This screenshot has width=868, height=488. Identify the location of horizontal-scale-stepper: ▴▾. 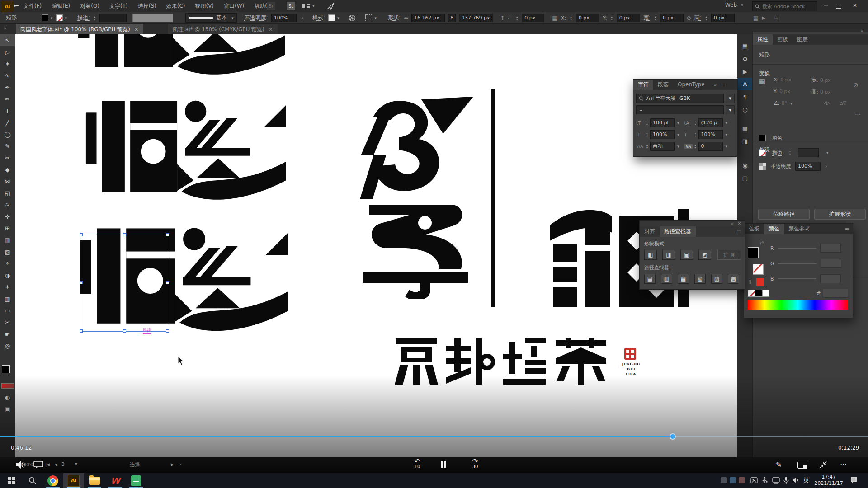
(695, 135).